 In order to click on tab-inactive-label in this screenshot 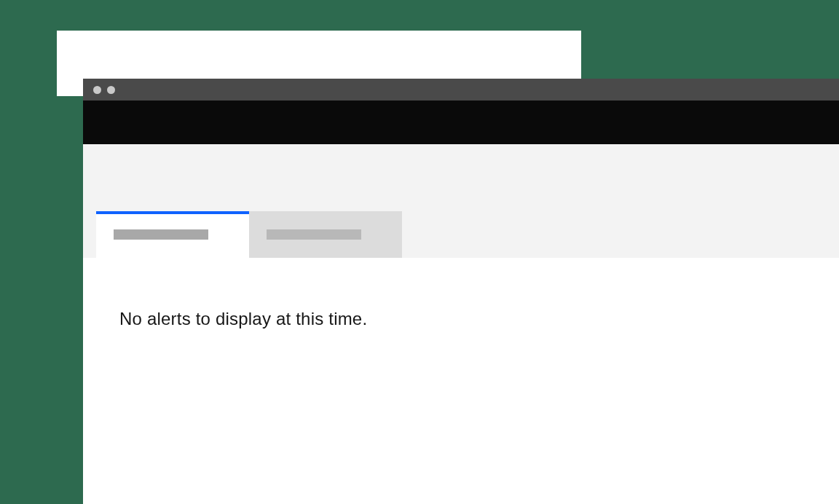, I will do `click(314, 235)`.